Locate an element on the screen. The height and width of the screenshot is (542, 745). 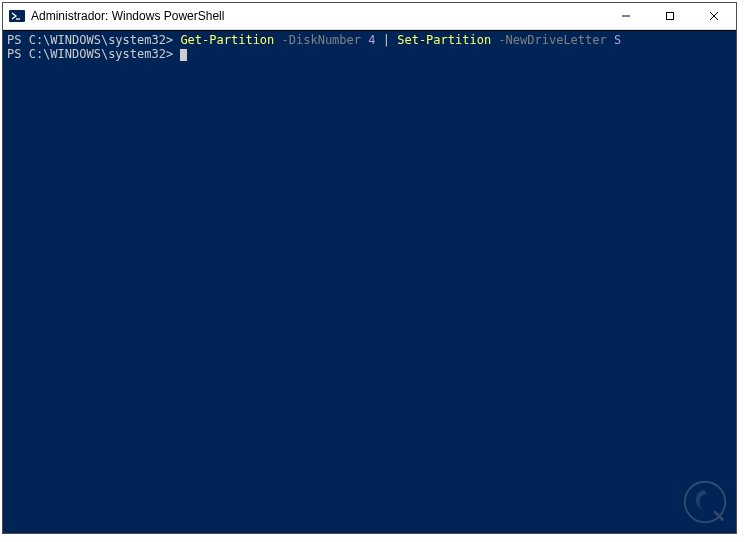
argument: 4 is located at coordinates (372, 40).